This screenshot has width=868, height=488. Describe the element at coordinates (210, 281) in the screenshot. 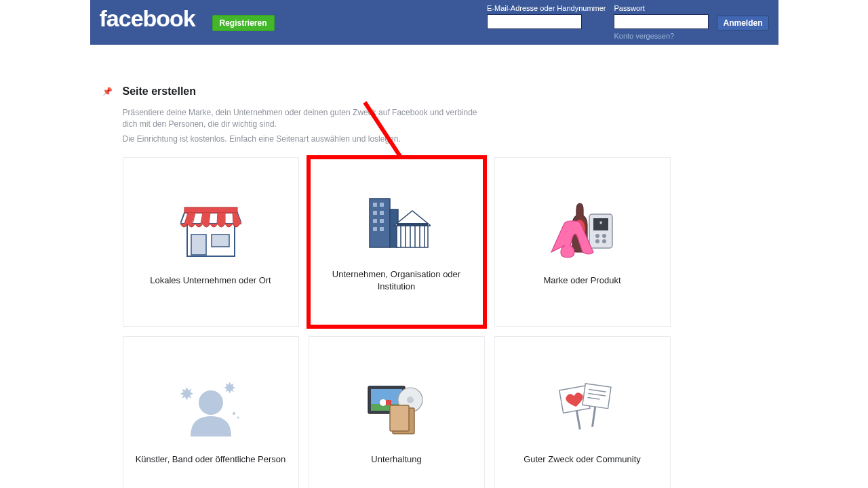

I see `card-label: Lokales Unternehmen oder Ort` at that location.